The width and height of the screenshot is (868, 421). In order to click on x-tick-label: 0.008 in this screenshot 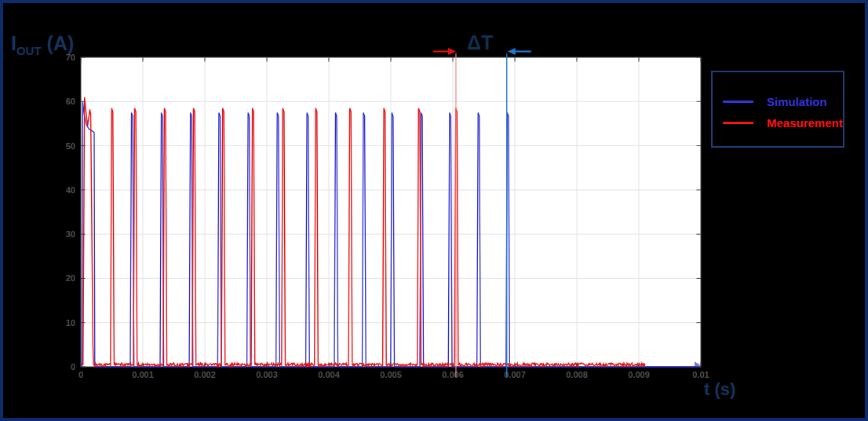, I will do `click(577, 375)`.